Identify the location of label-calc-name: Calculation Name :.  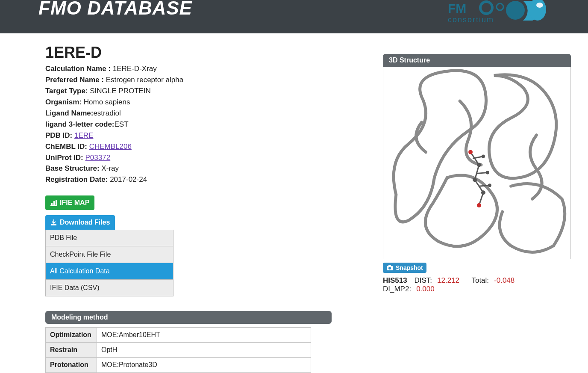
(78, 68).